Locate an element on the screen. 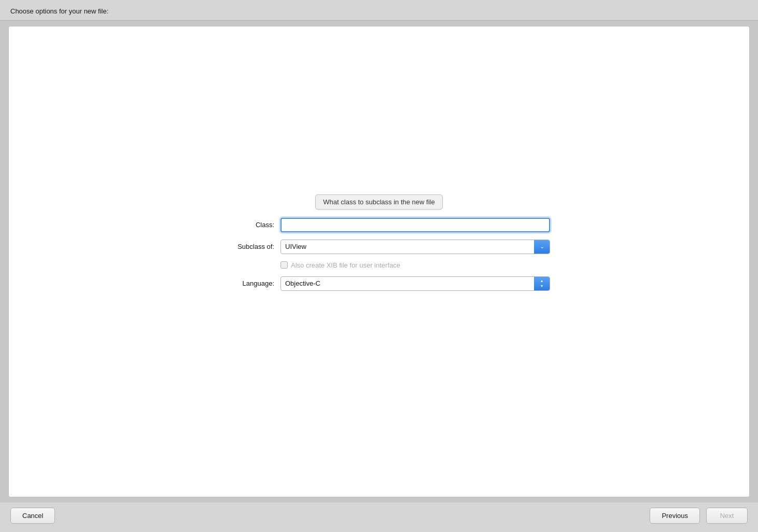 The width and height of the screenshot is (758, 532). language-value: Objective-C is located at coordinates (408, 284).